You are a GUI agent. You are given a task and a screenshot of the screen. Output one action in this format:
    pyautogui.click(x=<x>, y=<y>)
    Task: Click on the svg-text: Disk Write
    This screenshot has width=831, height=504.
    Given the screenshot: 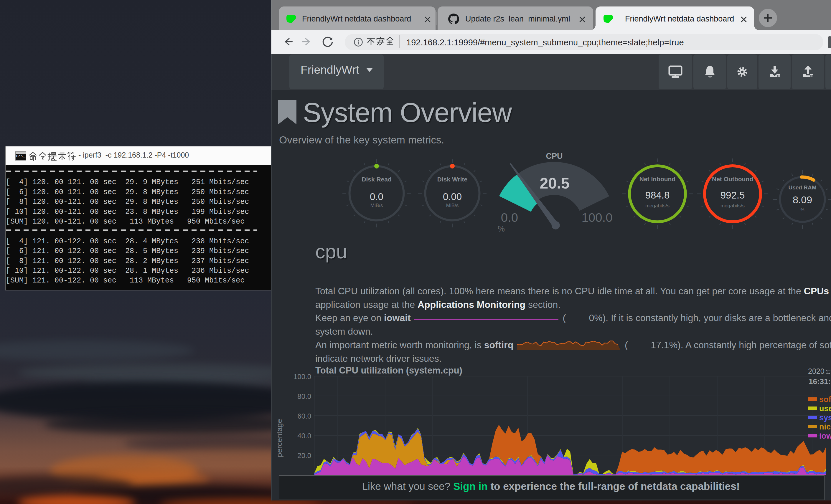 What is the action you would take?
    pyautogui.click(x=452, y=179)
    